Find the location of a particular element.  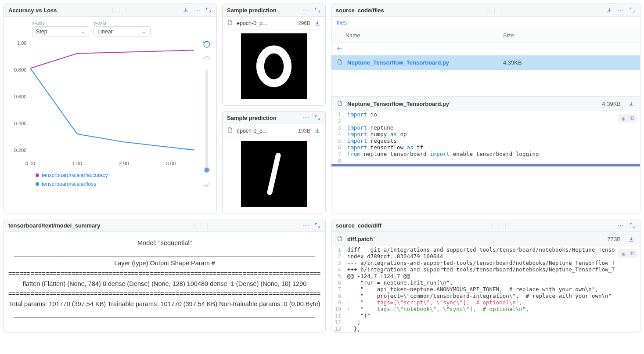

sample-prediction-panel-b: Sample prediction ⋯ epoch-0_p... 193B is located at coordinates (274, 163).